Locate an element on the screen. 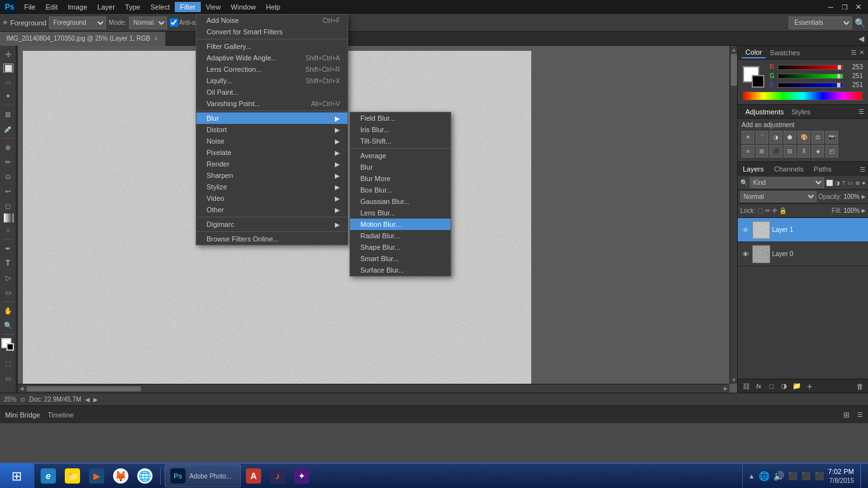 The image size is (868, 488). channels-tab: Channels is located at coordinates (789, 169).